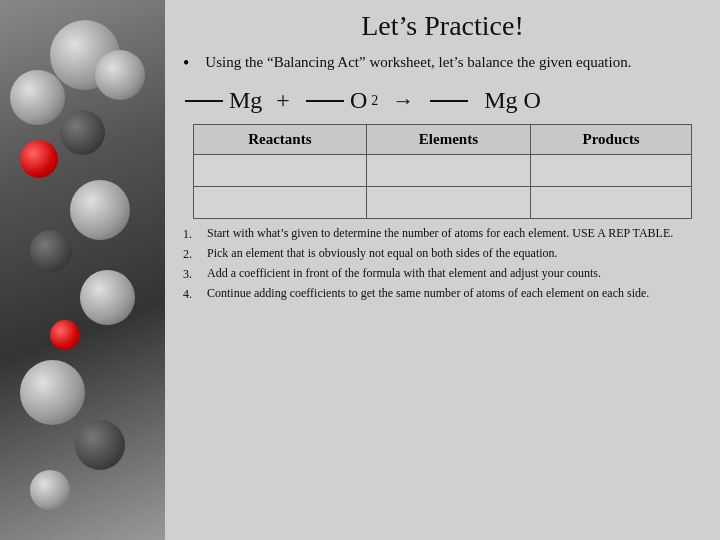 The width and height of the screenshot is (720, 540). I want to click on col-header-products: Products, so click(612, 140).